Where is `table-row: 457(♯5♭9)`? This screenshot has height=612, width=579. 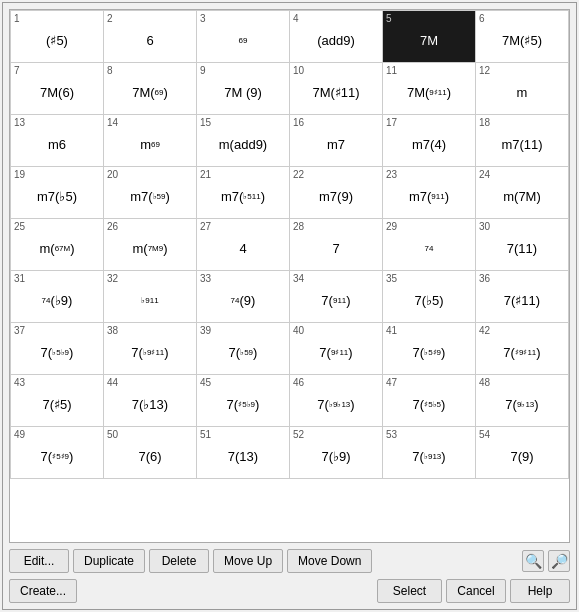
table-row: 457(♯5♭9) is located at coordinates (244, 401).